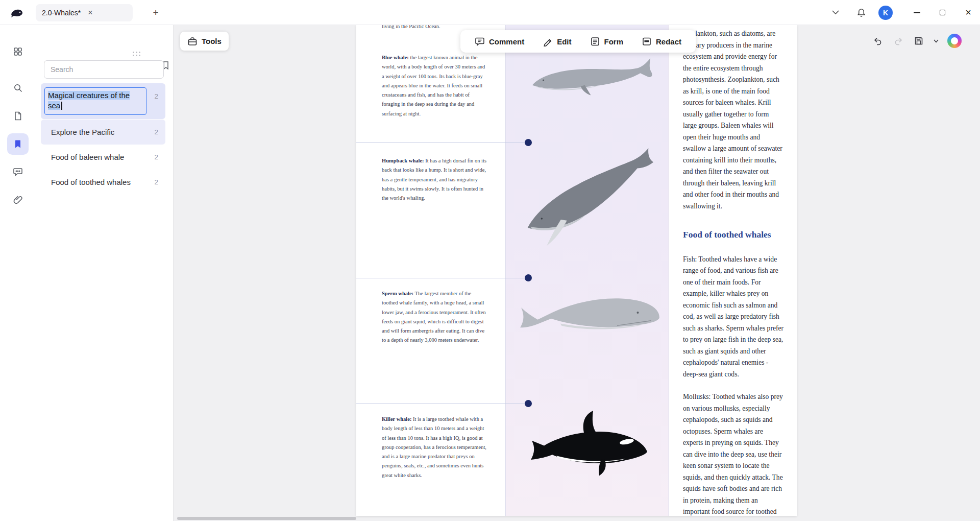 The image size is (980, 521). I want to click on text-caret, so click(62, 106).